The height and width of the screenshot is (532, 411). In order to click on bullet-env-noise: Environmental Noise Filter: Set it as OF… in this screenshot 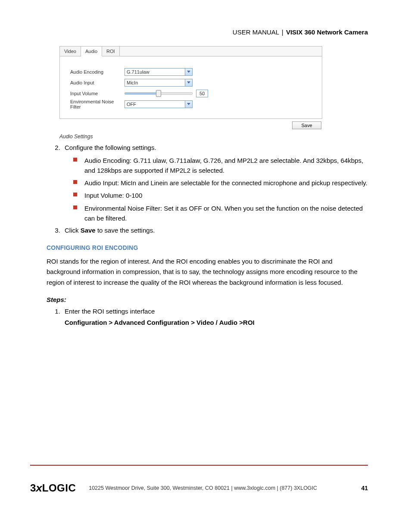, I will do `click(221, 214)`.